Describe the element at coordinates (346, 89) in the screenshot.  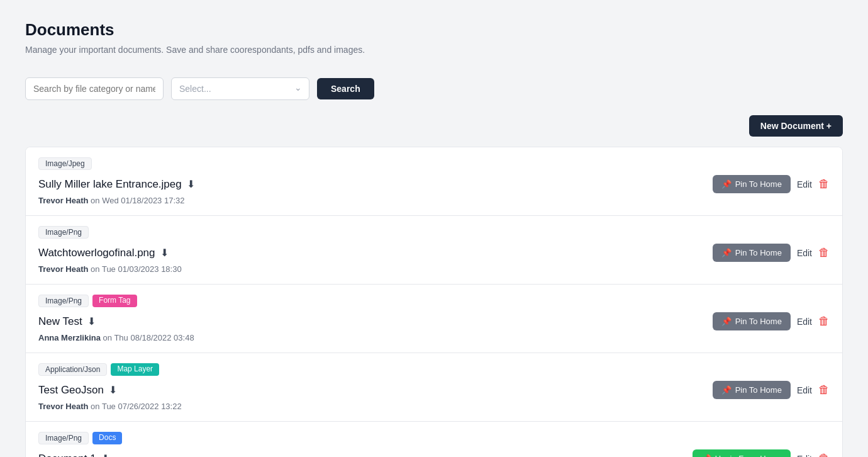
I see `search-button: Search` at that location.